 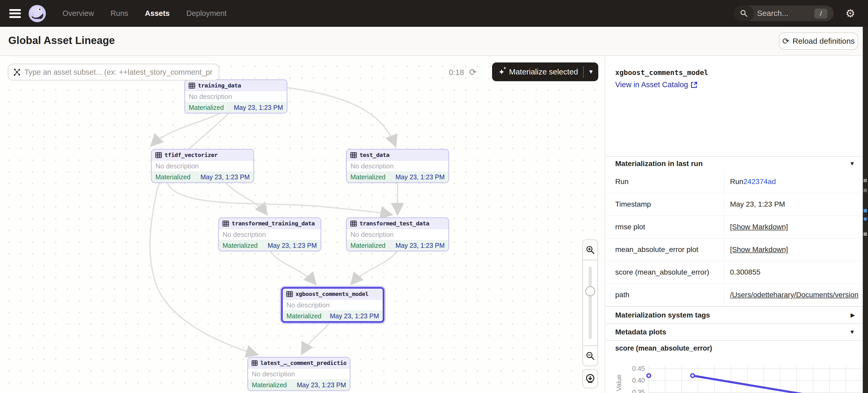 What do you see at coordinates (236, 86) in the screenshot?
I see `asset-node-header: training_data` at bounding box center [236, 86].